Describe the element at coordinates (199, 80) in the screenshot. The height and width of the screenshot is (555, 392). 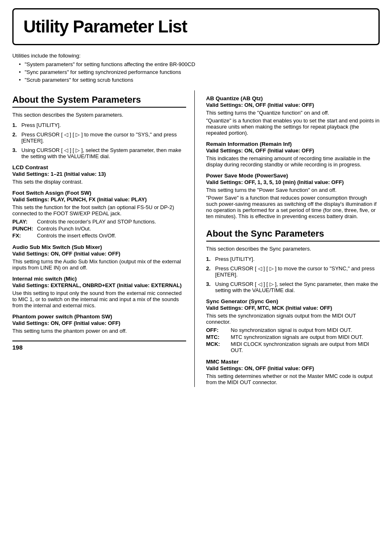
I see `intro-item-3: "Scrub parameters" for setting scrub fun…` at that location.